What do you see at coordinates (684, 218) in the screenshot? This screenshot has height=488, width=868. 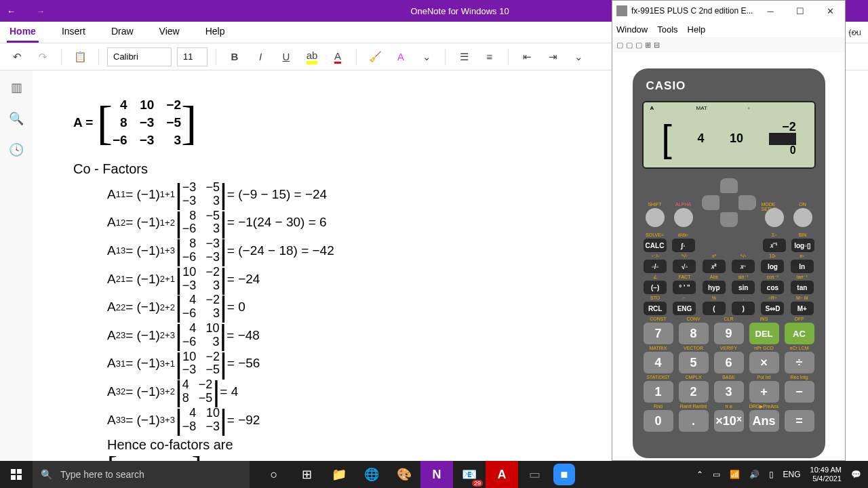 I see `calc-alpha` at bounding box center [684, 218].